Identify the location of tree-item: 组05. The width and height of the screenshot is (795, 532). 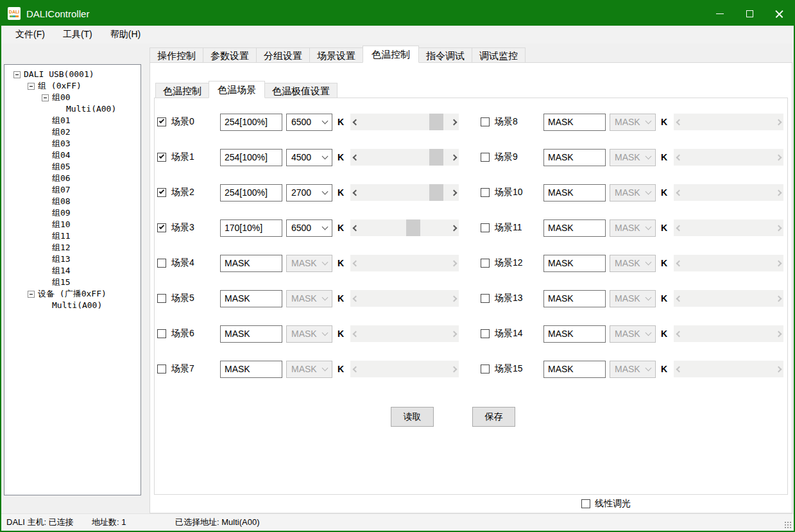
(73, 167).